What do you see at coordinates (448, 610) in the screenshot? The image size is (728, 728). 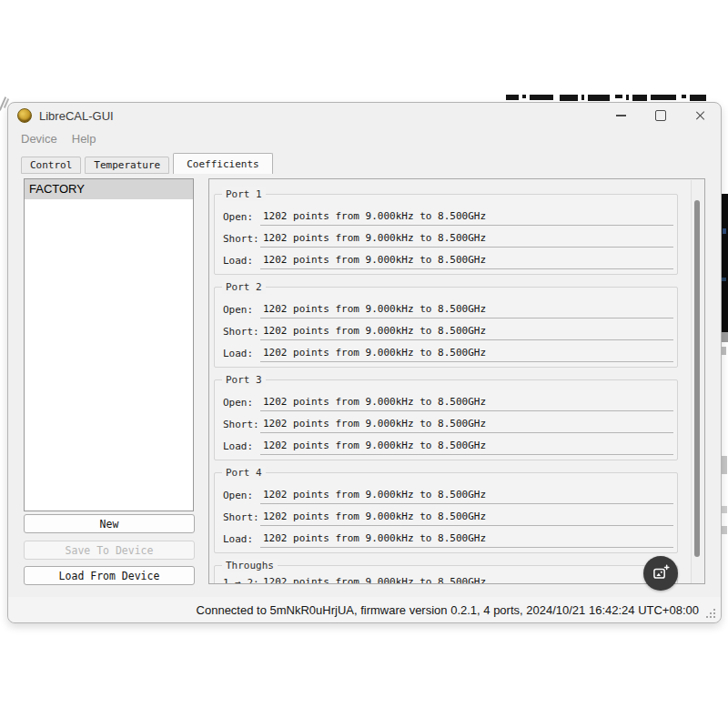 I see `connection-status: Connected to 5mNkR0uHrjUA, firmware vers…` at bounding box center [448, 610].